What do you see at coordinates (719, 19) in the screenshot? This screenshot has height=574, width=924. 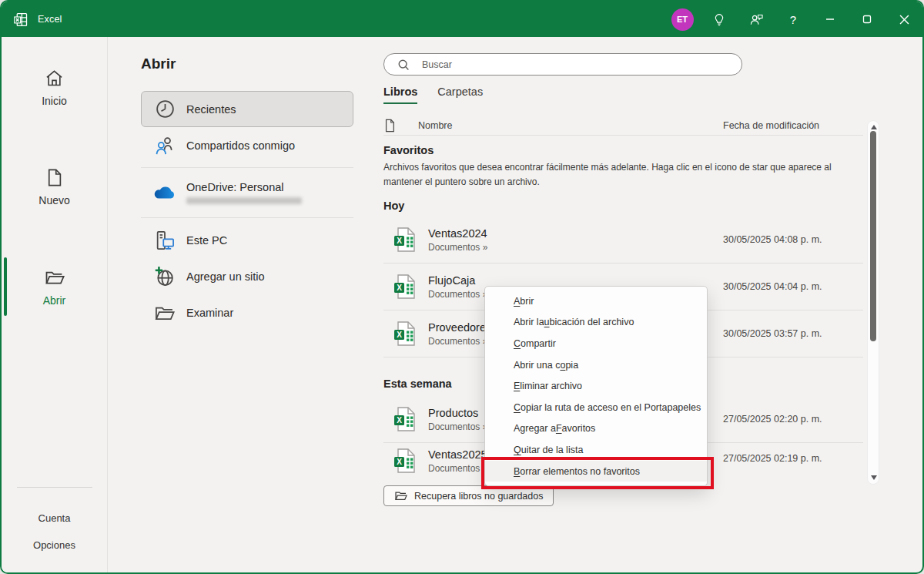 I see `tips-button` at bounding box center [719, 19].